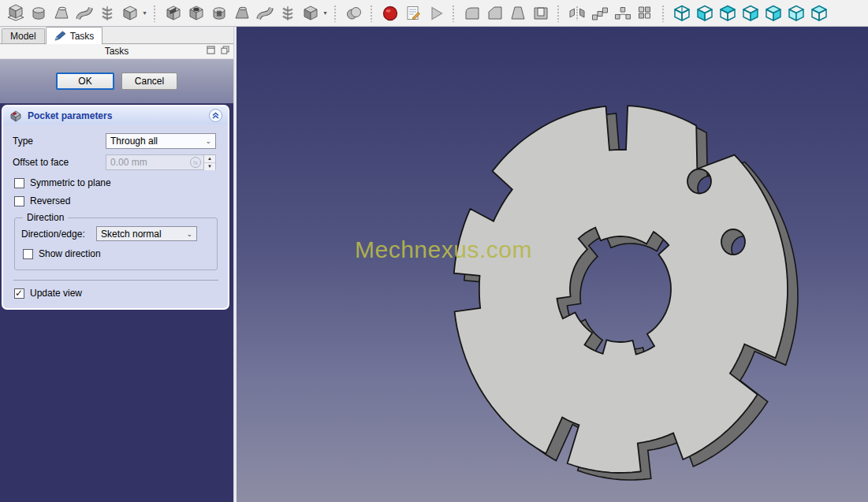 The height and width of the screenshot is (502, 868). Describe the element at coordinates (150, 81) in the screenshot. I see `cancel-button: Cancel` at that location.